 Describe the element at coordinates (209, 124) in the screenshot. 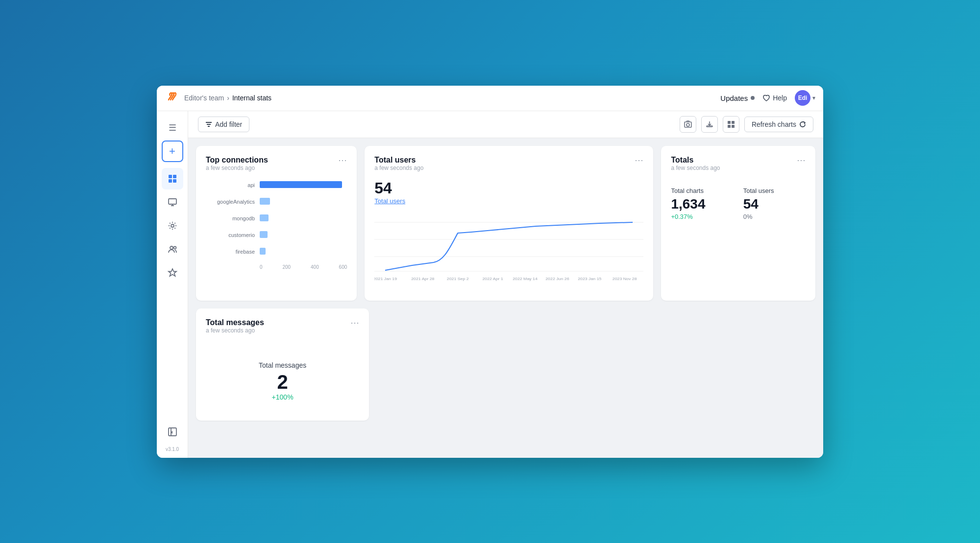

I see `filter-icon` at that location.